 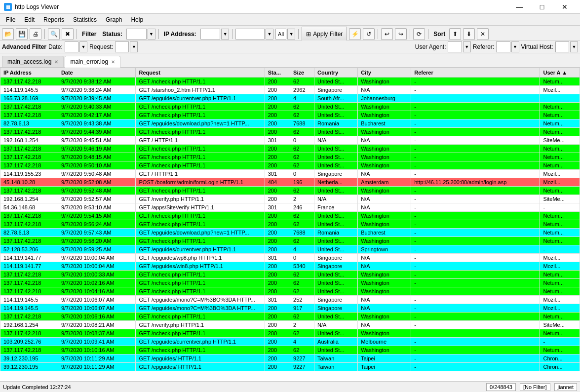 What do you see at coordinates (33, 61) in the screenshot?
I see `tab-main-access: main_access.log ✕` at bounding box center [33, 61].